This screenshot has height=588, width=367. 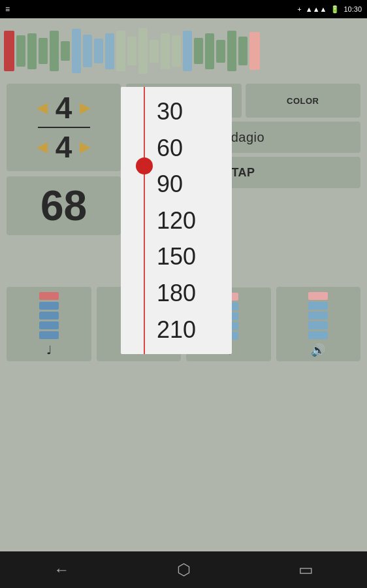 I want to click on status-left: ≡, so click(x=8, y=9).